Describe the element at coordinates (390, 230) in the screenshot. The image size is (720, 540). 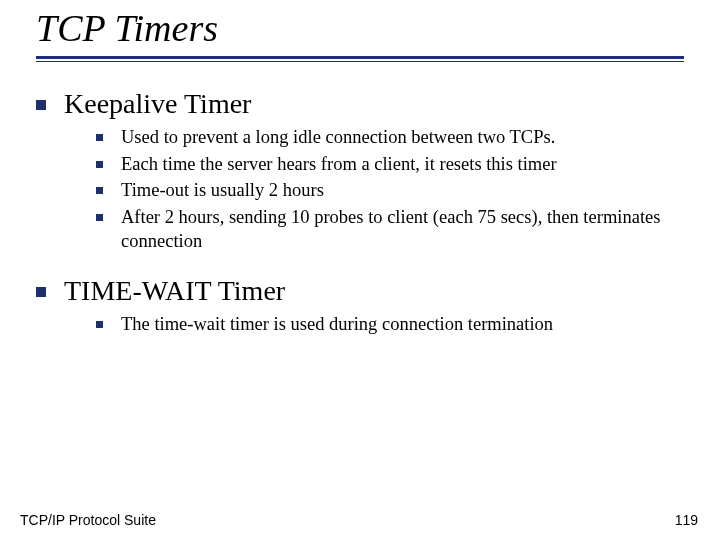
I see `list-item: After 2 hours, sending 10 probes to clie…` at that location.